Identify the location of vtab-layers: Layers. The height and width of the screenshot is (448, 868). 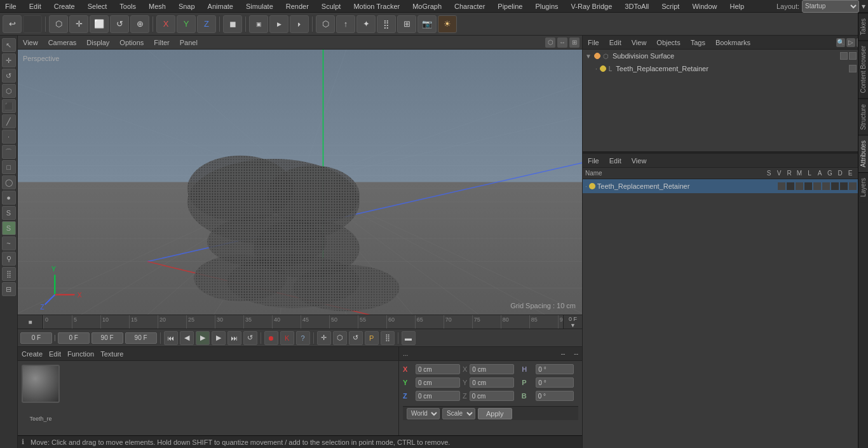
(863, 187).